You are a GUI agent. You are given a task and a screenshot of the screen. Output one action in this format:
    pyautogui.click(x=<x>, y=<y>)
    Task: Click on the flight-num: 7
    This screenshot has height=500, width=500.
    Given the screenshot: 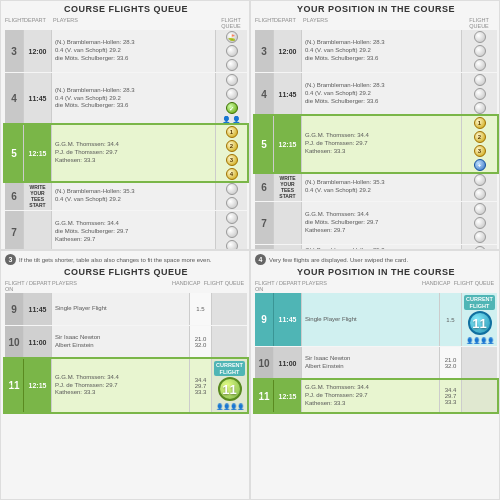 What is the action you would take?
    pyautogui.click(x=14, y=230)
    